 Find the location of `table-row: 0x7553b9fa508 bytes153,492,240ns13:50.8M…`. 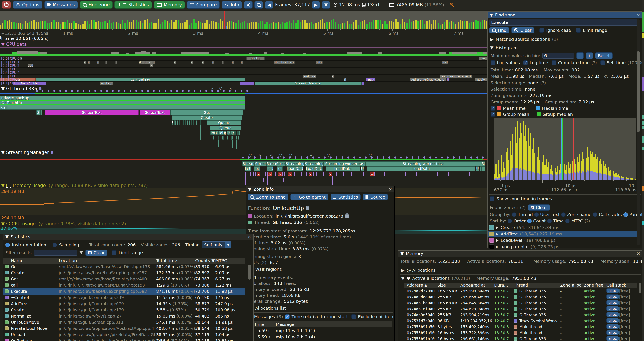

table-row: 0x7553b9fa508 bytes153,492,240ns13:50.8M… is located at coordinates (520, 327).